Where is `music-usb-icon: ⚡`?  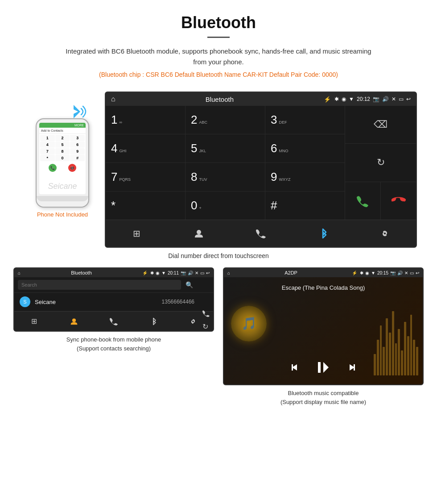 music-usb-icon: ⚡ is located at coordinates (355, 273).